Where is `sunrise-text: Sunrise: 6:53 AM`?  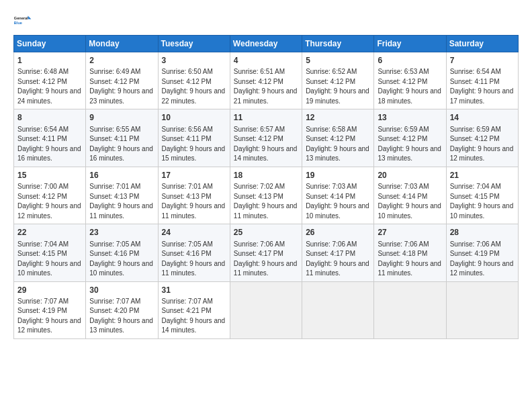
sunrise-text: Sunrise: 6:53 AM is located at coordinates (403, 71).